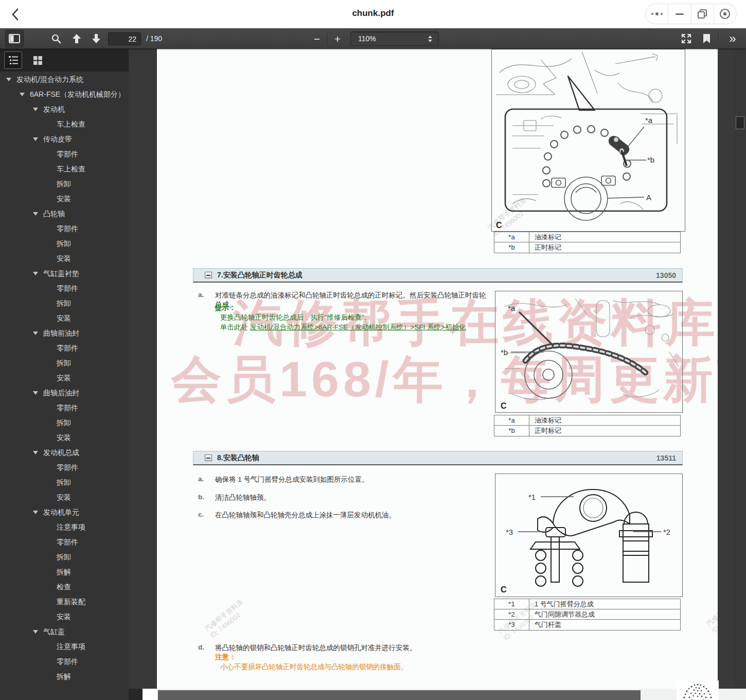 Image resolution: width=746 pixels, height=700 pixels. I want to click on outline-item: 发动机/混合动力系统, so click(64, 79).